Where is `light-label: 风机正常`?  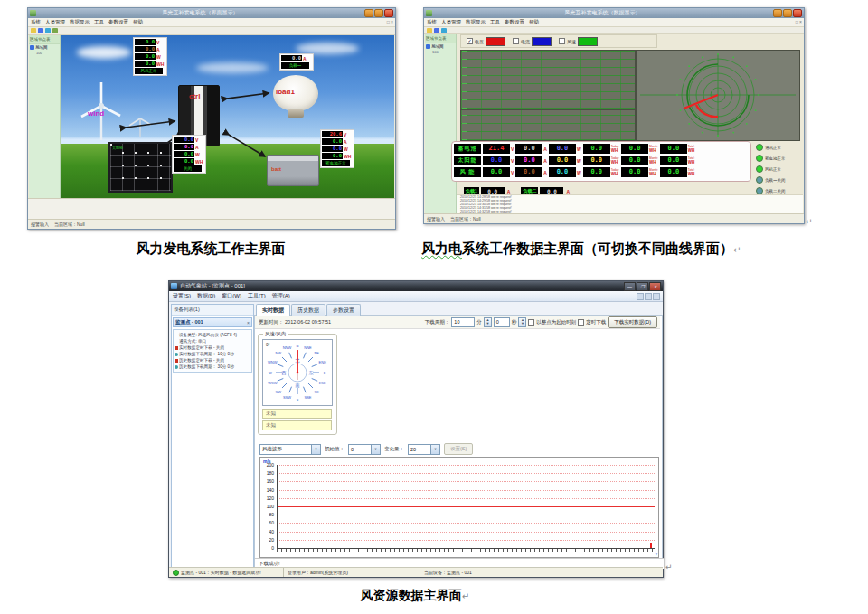 light-label: 风机正常 is located at coordinates (773, 170).